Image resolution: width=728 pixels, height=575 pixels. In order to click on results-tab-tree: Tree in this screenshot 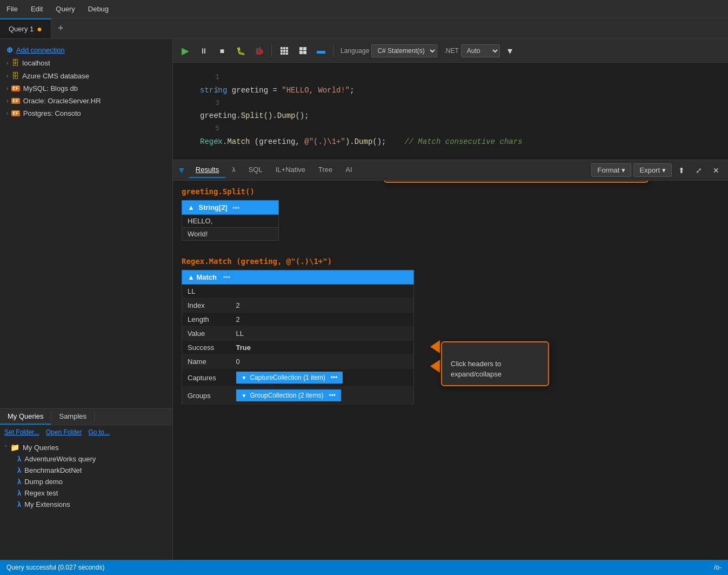, I will do `click(325, 170)`.